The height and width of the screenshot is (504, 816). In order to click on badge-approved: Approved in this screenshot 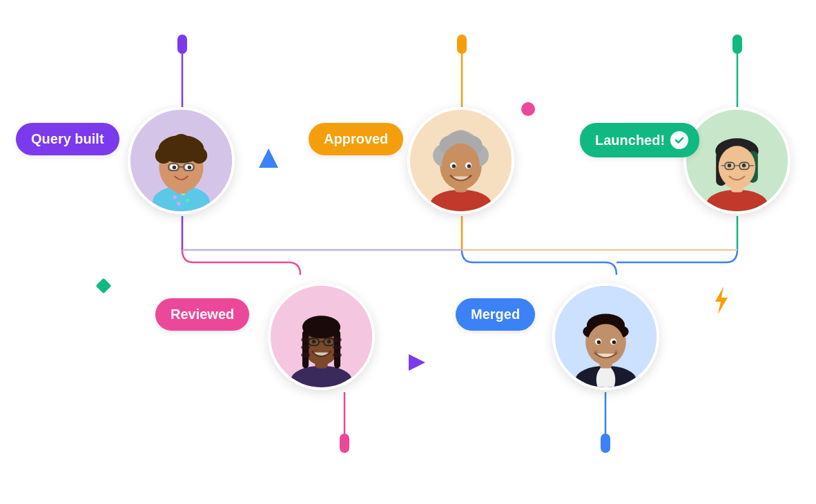, I will do `click(356, 139)`.